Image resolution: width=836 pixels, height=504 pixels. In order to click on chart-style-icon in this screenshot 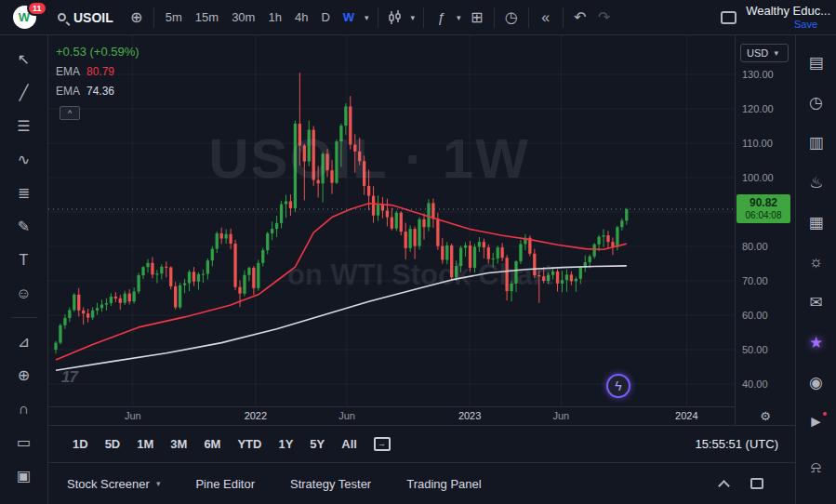, I will do `click(395, 18)`.